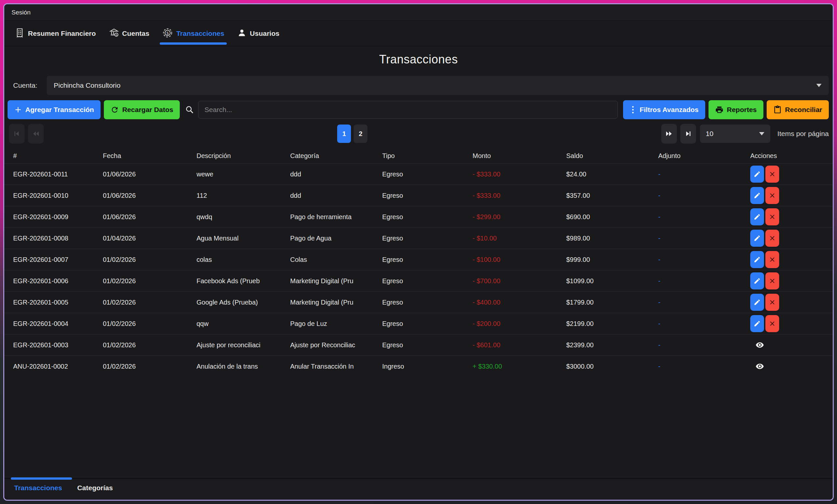 This screenshot has width=837, height=504. Describe the element at coordinates (418, 323) in the screenshot. I see `table-row: EGR-202601-0004 01/02/2026 qqw Pago de L…` at that location.